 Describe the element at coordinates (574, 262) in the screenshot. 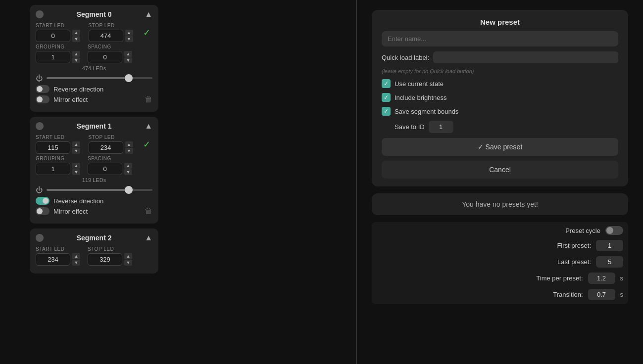

I see `last-preset-label: Last preset:` at that location.